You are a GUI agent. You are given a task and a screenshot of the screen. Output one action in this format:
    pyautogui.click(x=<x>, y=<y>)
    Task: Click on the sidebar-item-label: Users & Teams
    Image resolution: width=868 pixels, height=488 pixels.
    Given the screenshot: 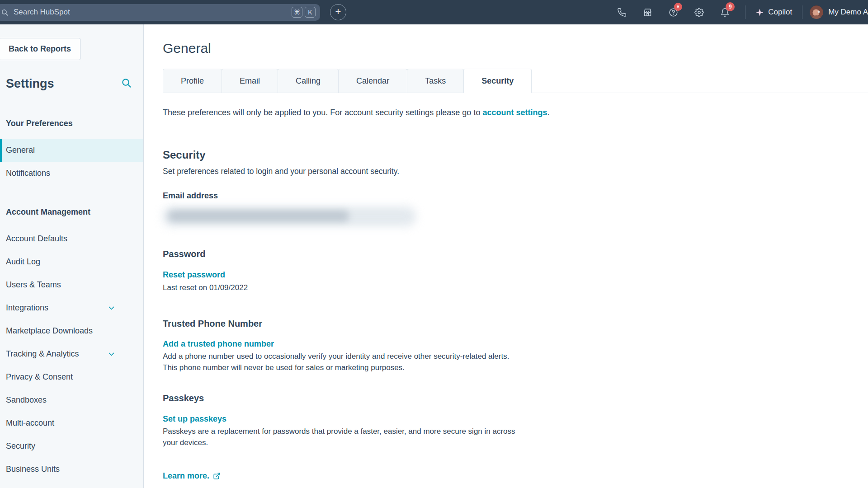 What is the action you would take?
    pyautogui.click(x=33, y=285)
    